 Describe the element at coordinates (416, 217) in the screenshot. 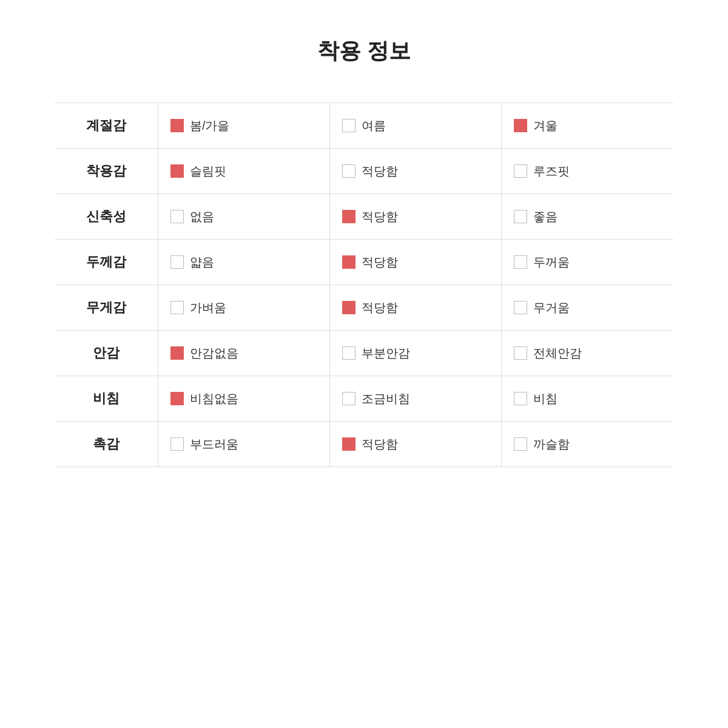

I see `option-cell-2-1: 적당함` at that location.